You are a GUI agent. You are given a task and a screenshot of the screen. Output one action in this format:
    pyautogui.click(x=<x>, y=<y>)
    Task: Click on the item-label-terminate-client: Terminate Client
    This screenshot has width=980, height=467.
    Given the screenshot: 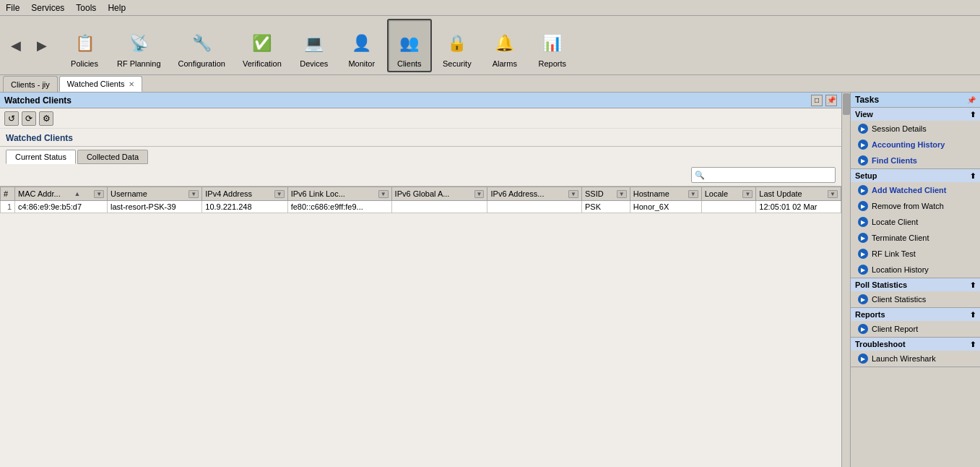 What is the action you would take?
    pyautogui.click(x=900, y=238)
    